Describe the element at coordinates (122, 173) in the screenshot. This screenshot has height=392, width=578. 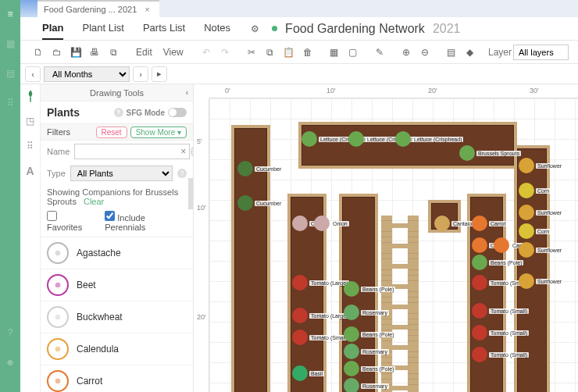
I see `type-select: All Plants` at that location.